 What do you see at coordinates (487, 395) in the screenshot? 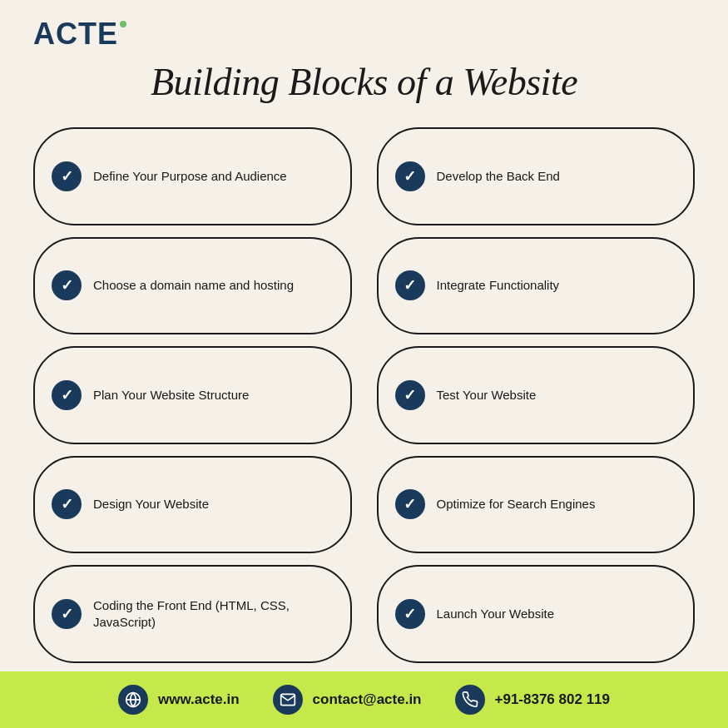
I see `card-label: Test Your Website` at bounding box center [487, 395].